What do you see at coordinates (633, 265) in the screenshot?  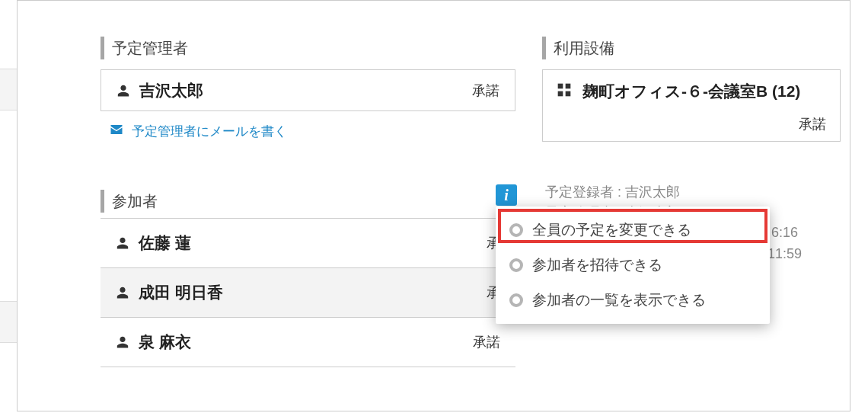 I see `perm-option-invite: 参加者を招待できる` at bounding box center [633, 265].